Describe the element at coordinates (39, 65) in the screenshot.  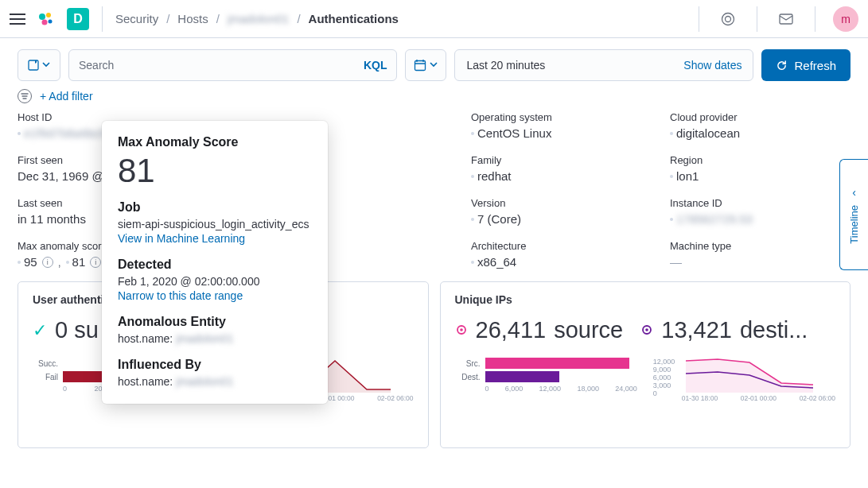
I see `saved-query-button` at that location.